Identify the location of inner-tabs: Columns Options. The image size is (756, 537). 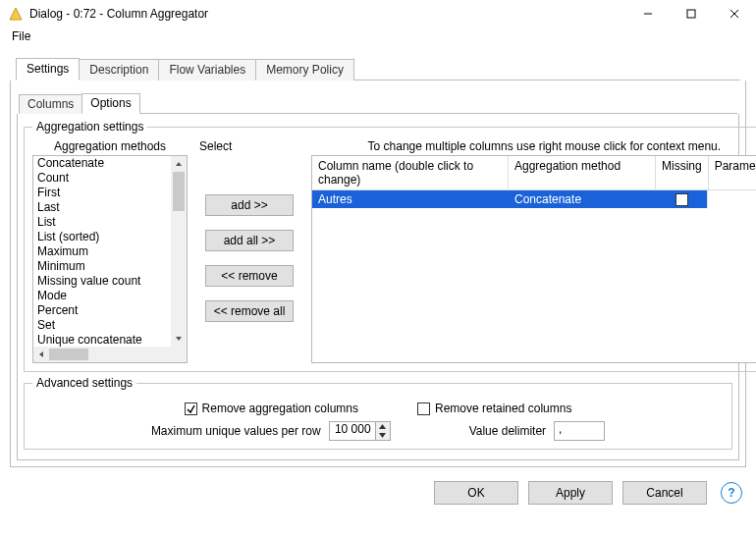
(378, 103).